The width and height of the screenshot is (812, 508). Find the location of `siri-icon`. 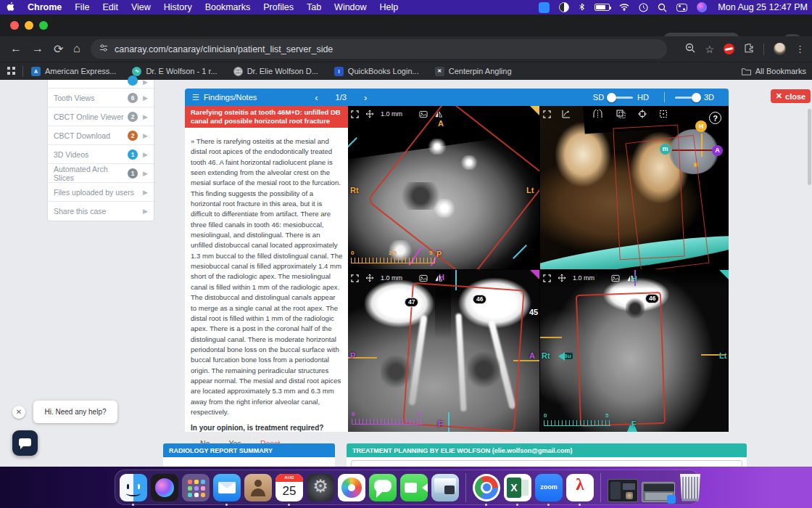

siri-icon is located at coordinates (702, 7).